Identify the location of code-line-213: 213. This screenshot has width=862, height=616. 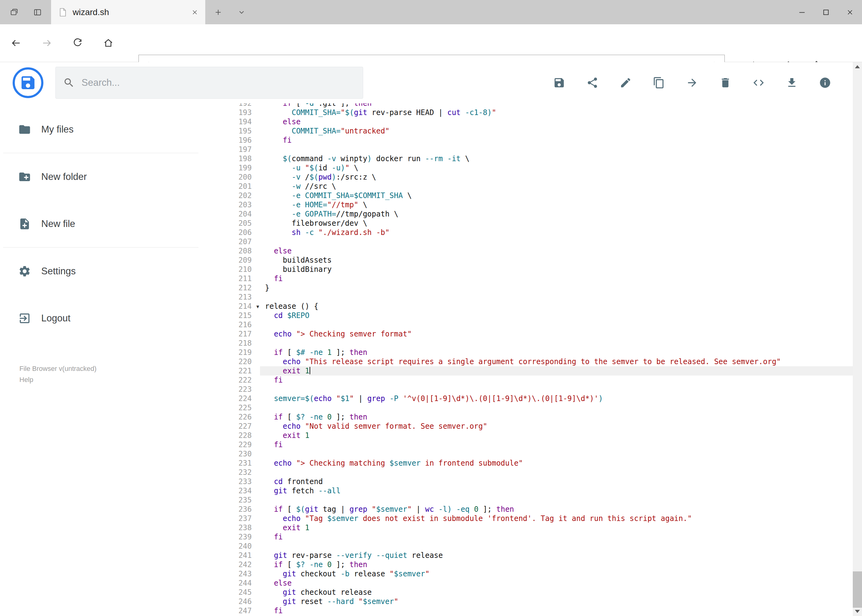
(539, 297).